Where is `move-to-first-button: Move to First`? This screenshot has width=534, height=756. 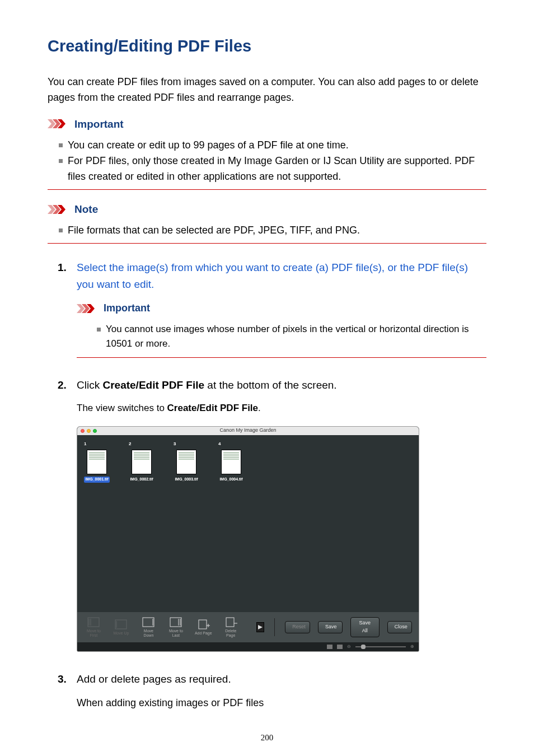 move-to-first-button: Move to First is located at coordinates (94, 627).